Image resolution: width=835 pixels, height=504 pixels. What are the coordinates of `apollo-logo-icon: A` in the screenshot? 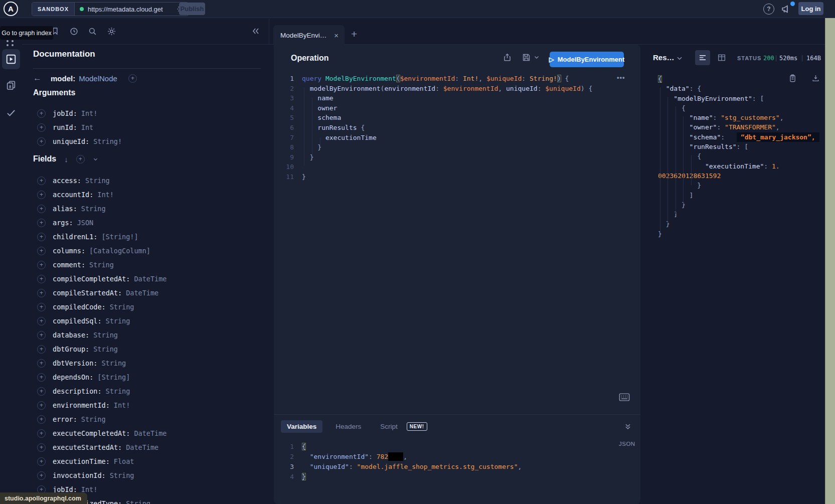 It's located at (11, 9).